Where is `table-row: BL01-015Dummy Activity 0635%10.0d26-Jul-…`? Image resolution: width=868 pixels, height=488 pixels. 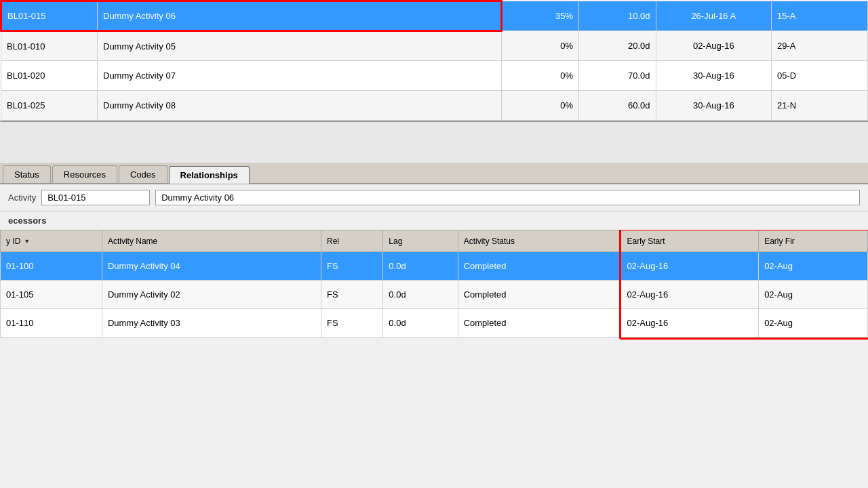 table-row: BL01-015Dummy Activity 0635%10.0d26-Jul-… is located at coordinates (435, 16).